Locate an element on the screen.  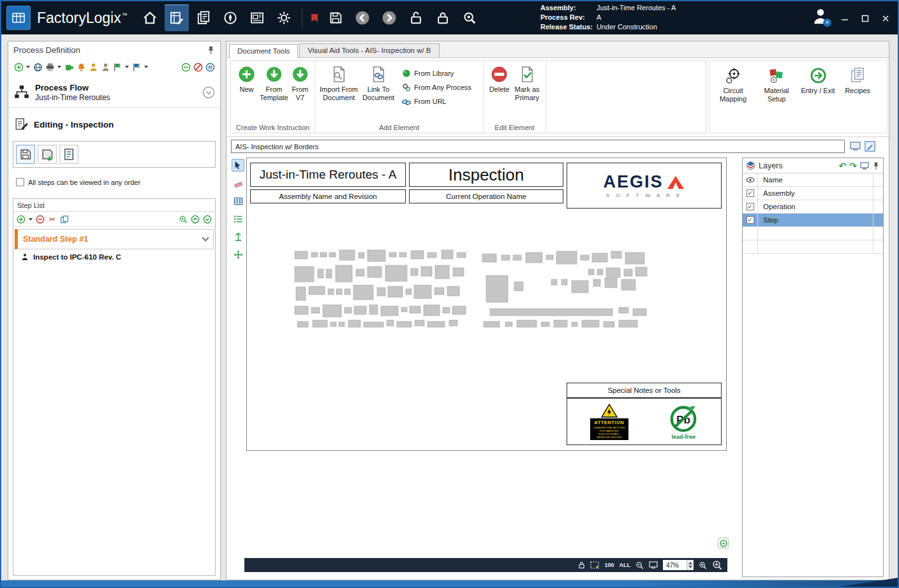
layer-row-step: ✓ Step is located at coordinates (813, 221).